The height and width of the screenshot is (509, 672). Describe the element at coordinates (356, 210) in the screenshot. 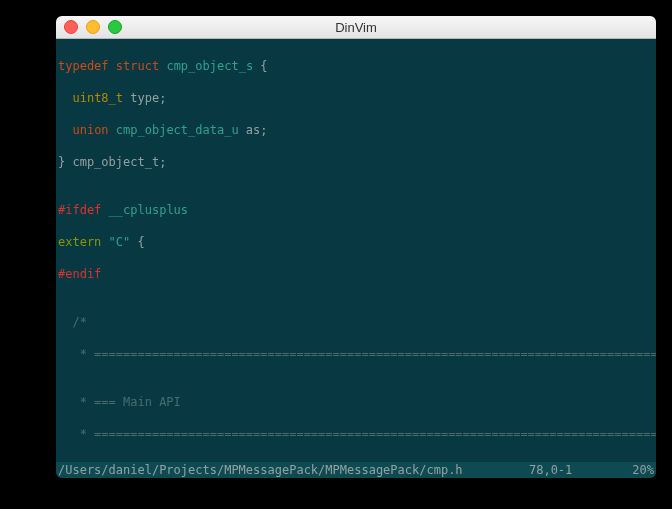

I see `code-line: #ifdef __cplusplus` at that location.